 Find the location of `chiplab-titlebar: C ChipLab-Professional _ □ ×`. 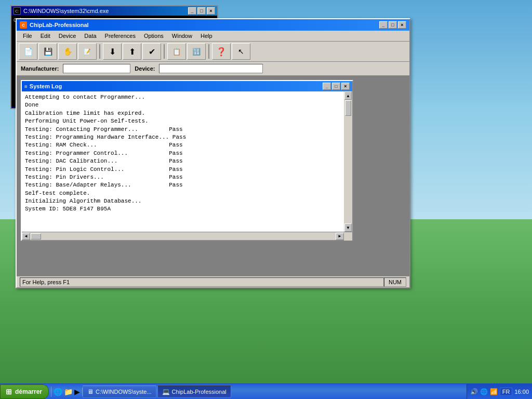

chiplab-titlebar: C ChipLab-Professional _ □ × is located at coordinates (213, 25).